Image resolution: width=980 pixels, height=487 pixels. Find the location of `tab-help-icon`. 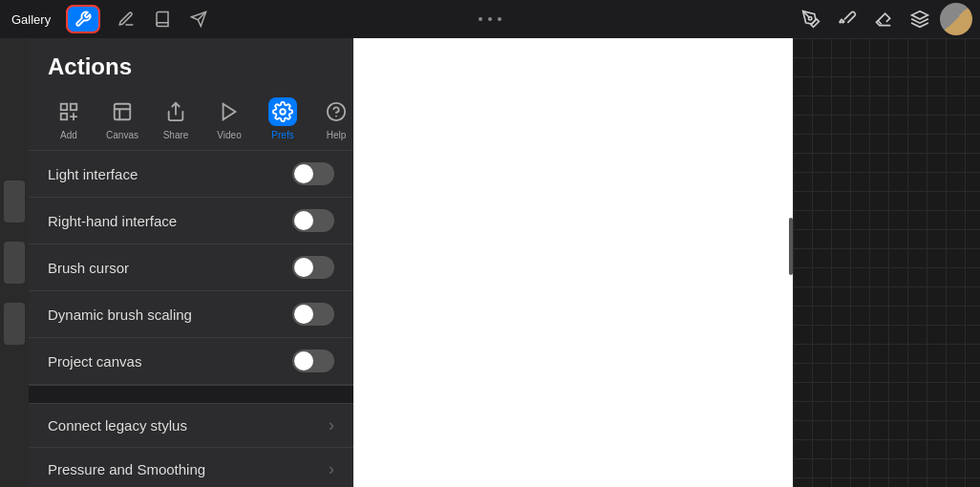

tab-help-icon is located at coordinates (336, 112).